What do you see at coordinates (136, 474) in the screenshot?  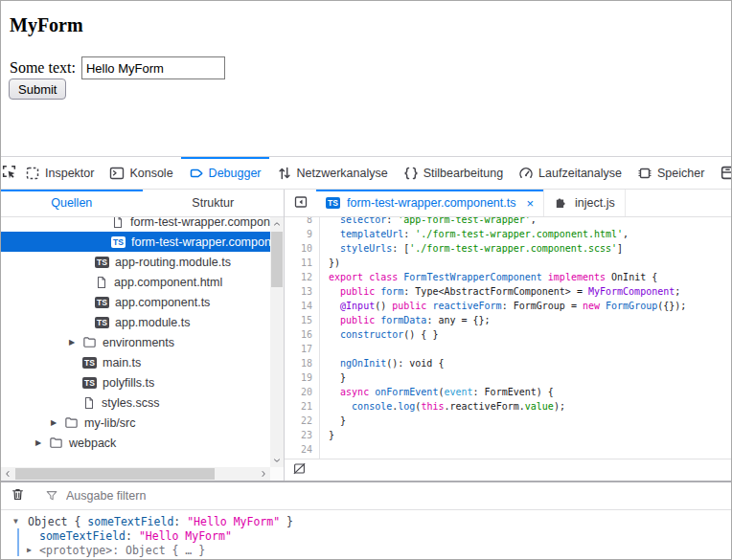 I see `tree-horizontal-scrollbar` at bounding box center [136, 474].